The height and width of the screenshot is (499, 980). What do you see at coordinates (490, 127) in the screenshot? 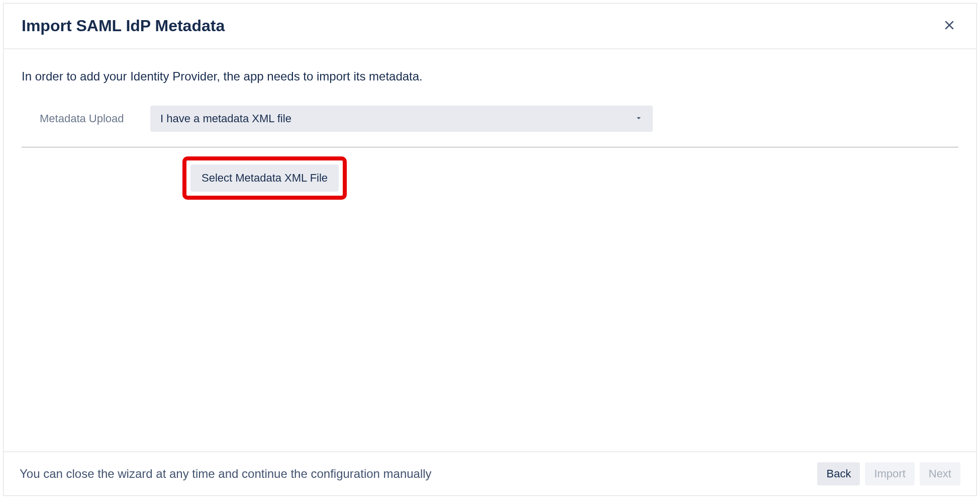
I see `metadata-upload-row: Metadata Upload I have a metadata XML fi…` at bounding box center [490, 127].